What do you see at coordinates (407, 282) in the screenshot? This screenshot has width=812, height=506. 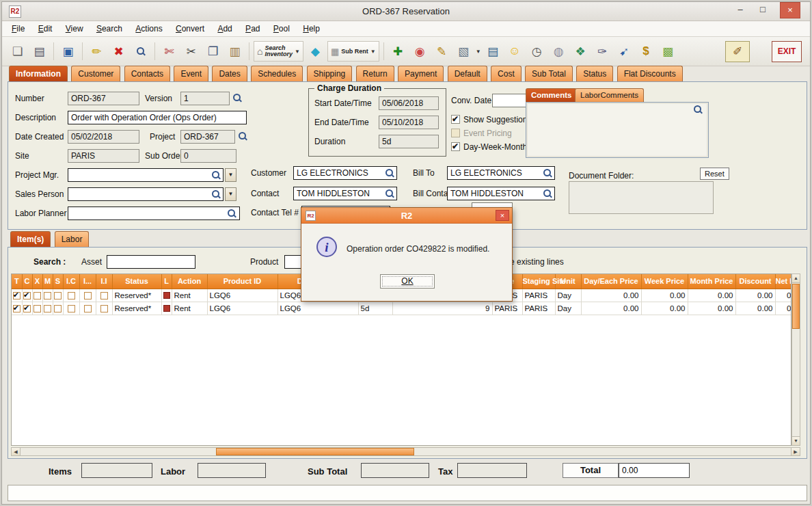 I see `ok-button: OK` at bounding box center [407, 282].